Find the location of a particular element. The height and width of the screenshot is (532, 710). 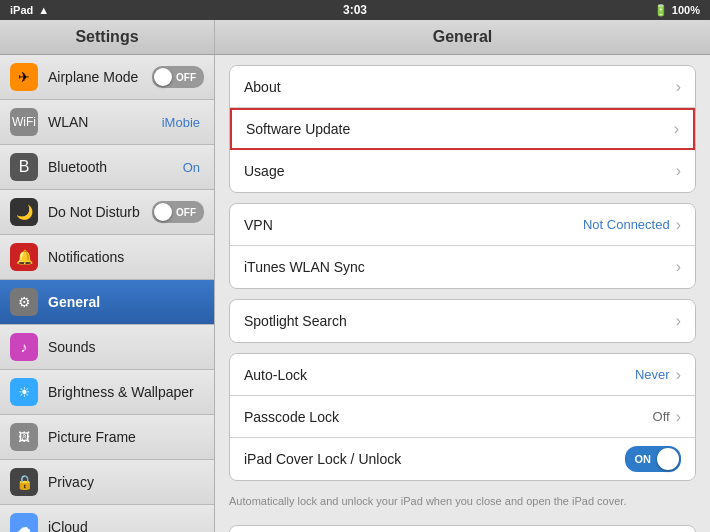

sidebar-item-bluetooth: B Bluetooth On is located at coordinates (107, 168).